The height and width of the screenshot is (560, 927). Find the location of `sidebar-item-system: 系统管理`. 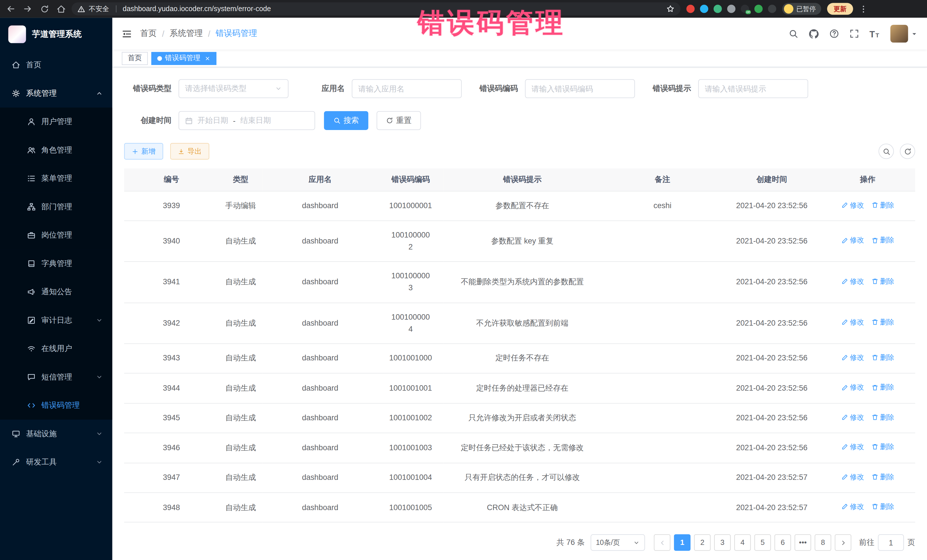

sidebar-item-system: 系统管理 is located at coordinates (56, 93).